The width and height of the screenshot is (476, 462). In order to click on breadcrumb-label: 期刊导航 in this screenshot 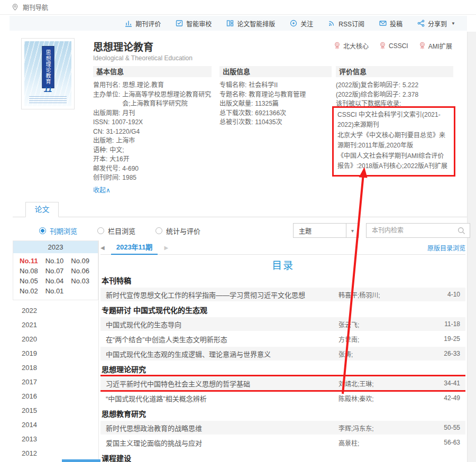, I will do `click(35, 7)`.